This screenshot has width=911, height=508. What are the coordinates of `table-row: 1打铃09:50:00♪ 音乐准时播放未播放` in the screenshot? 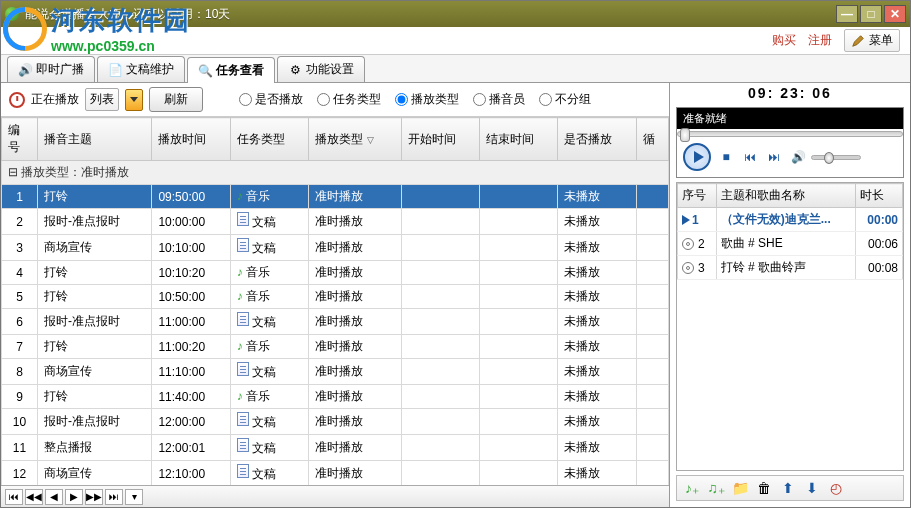 It's located at (336, 197).